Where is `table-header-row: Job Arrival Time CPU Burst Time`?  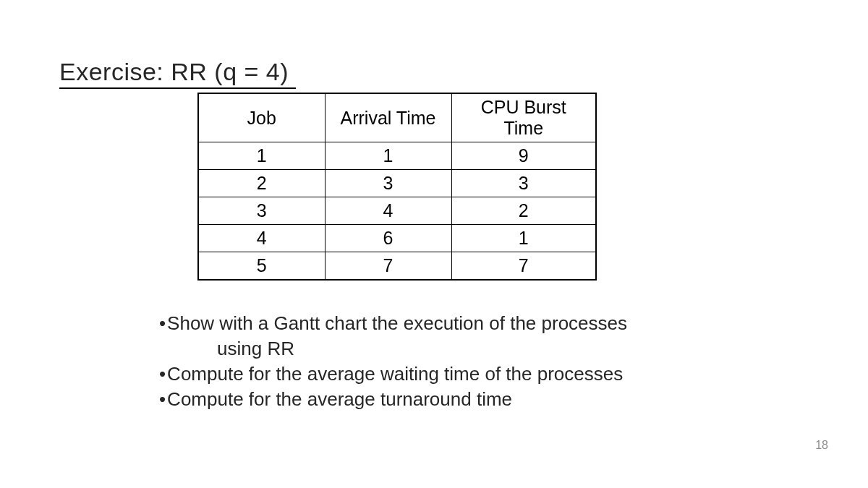 table-header-row: Job Arrival Time CPU Burst Time is located at coordinates (397, 118).